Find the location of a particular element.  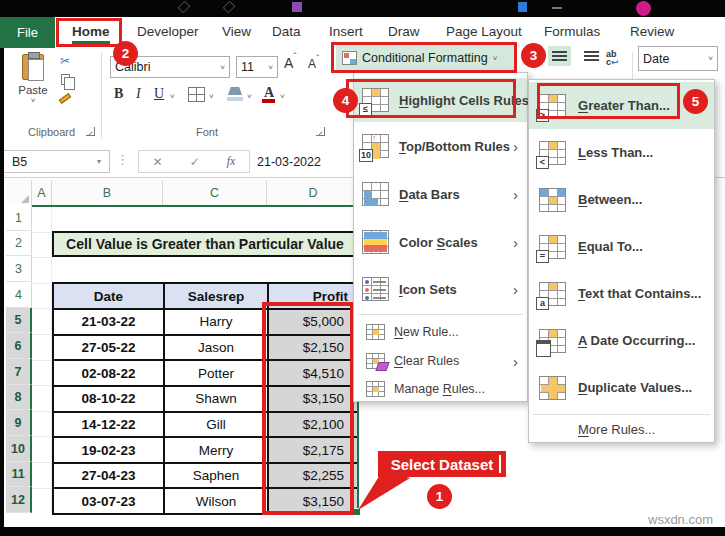

submenu-item-more-rules: More Rules... is located at coordinates (622, 430).